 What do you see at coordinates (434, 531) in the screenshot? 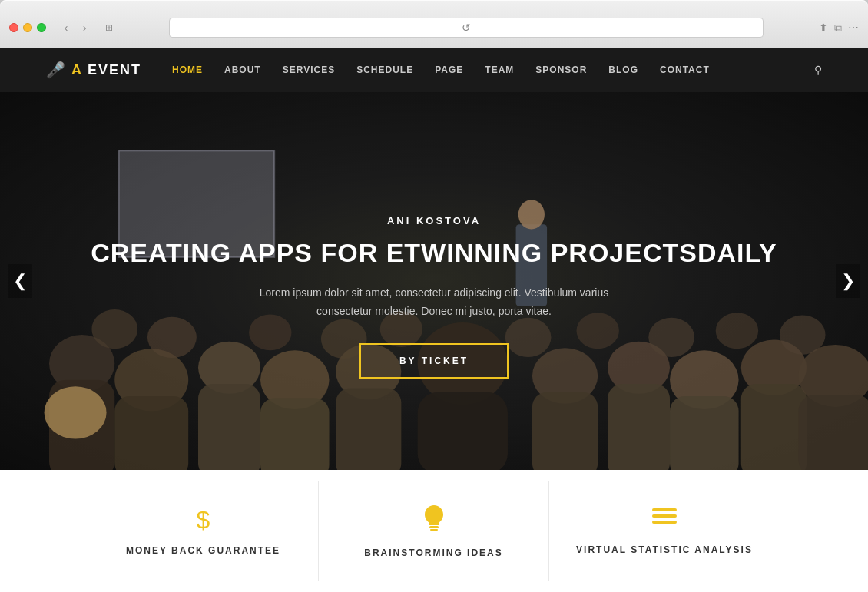
I see `features-grid: $ MONEY BACK GUARANTEE BRAINSTORMING IDE…` at bounding box center [434, 531].